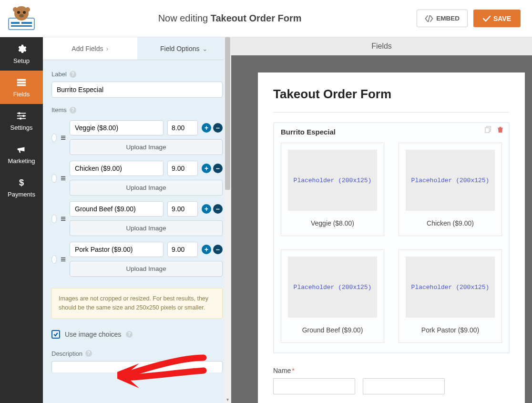 The height and width of the screenshot is (403, 532). I want to click on preview-choice: Placeholder (200x125) Pork Pastor ($9.00…, so click(450, 296).